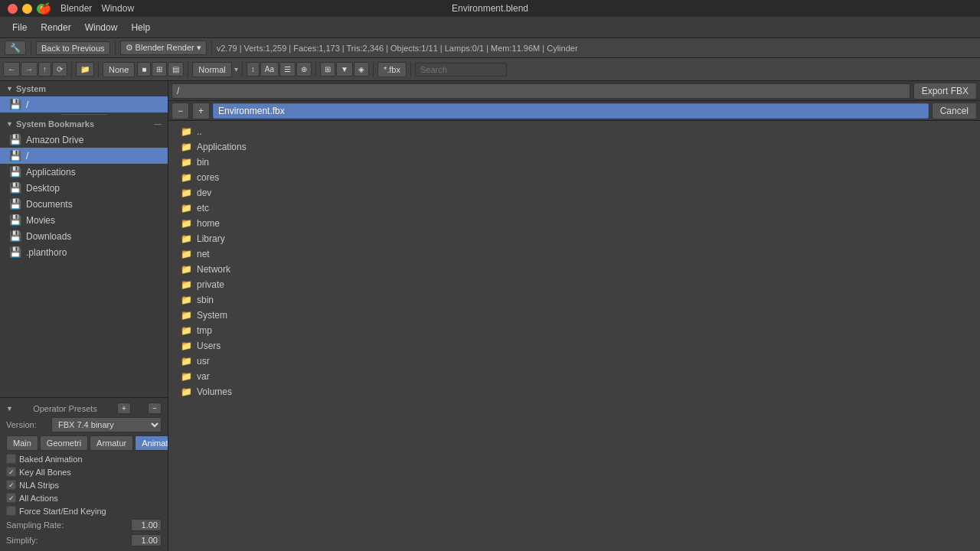 This screenshot has width=980, height=551. I want to click on documents-icon: 💾, so click(15, 204).